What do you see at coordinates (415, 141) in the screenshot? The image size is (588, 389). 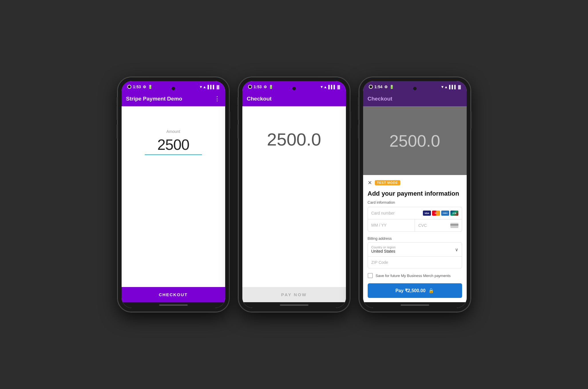 I see `payment-amount-display: 2500.0` at bounding box center [415, 141].